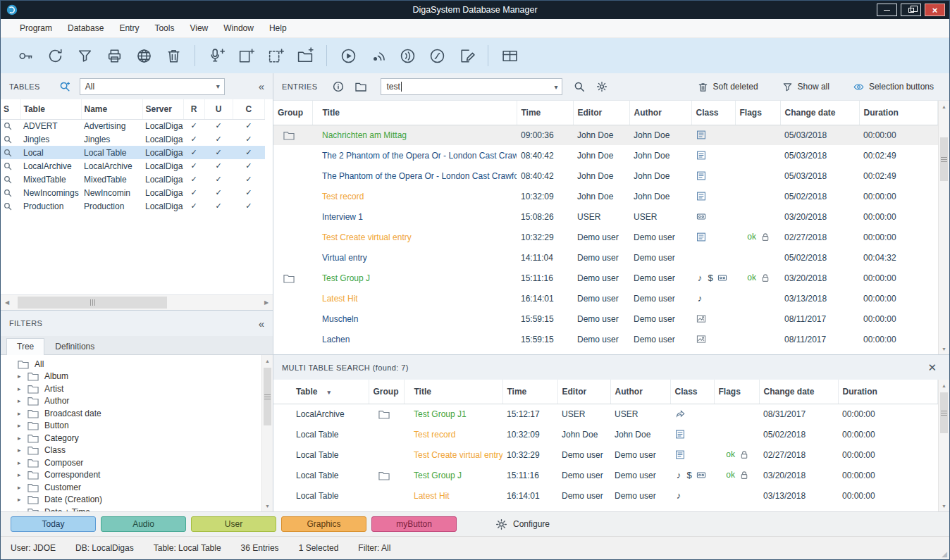 The width and height of the screenshot is (950, 560). Describe the element at coordinates (305, 56) in the screenshot. I see `add-group-icon` at that location.